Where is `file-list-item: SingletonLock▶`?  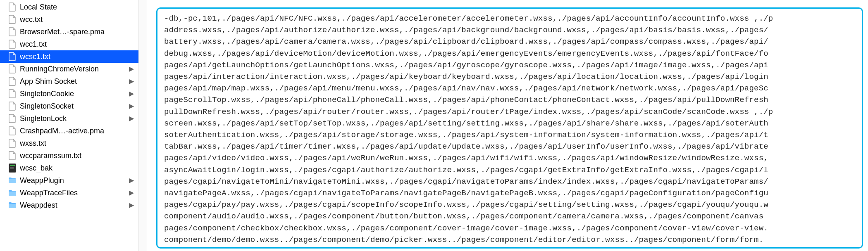
file-list-item: SingletonLock▶ is located at coordinates (69, 118).